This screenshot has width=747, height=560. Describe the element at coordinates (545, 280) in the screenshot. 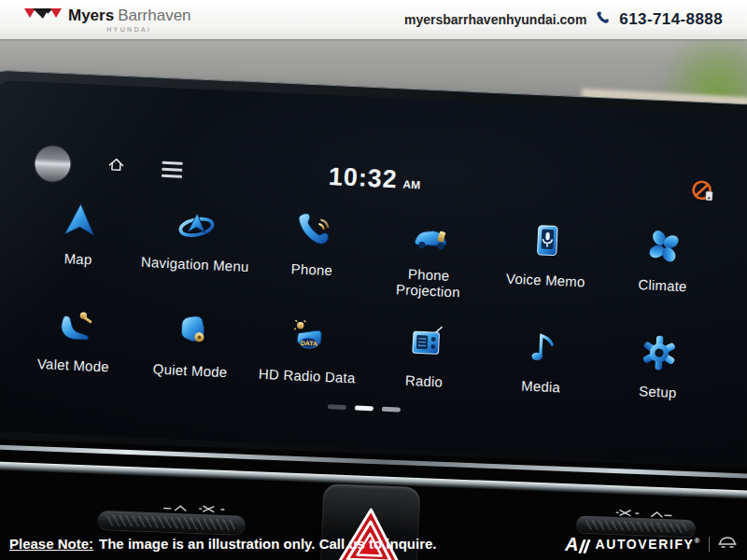

I see `app-label: Voice Memo` at that location.